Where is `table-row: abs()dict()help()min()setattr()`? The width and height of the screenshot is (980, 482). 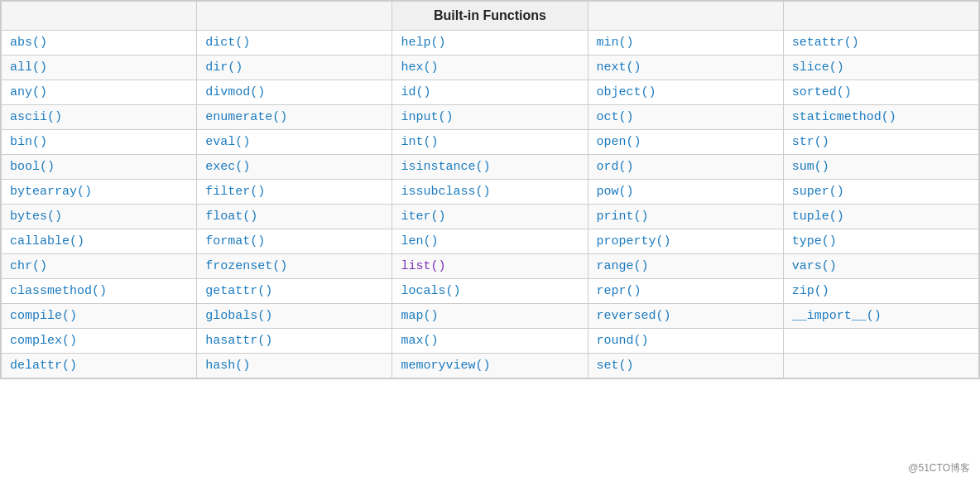 table-row: abs()dict()help()min()setattr() is located at coordinates (490, 43).